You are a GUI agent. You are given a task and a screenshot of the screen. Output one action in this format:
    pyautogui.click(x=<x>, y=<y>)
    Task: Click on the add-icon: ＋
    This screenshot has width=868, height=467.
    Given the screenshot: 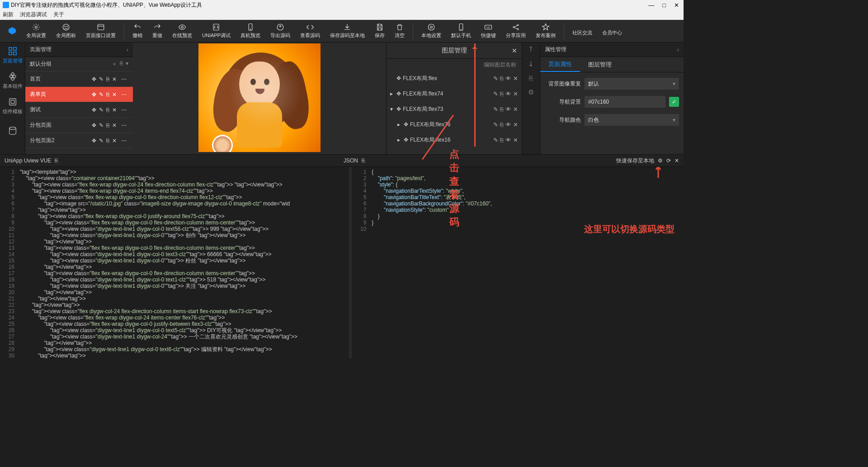 What is the action you would take?
    pyautogui.click(x=114, y=64)
    